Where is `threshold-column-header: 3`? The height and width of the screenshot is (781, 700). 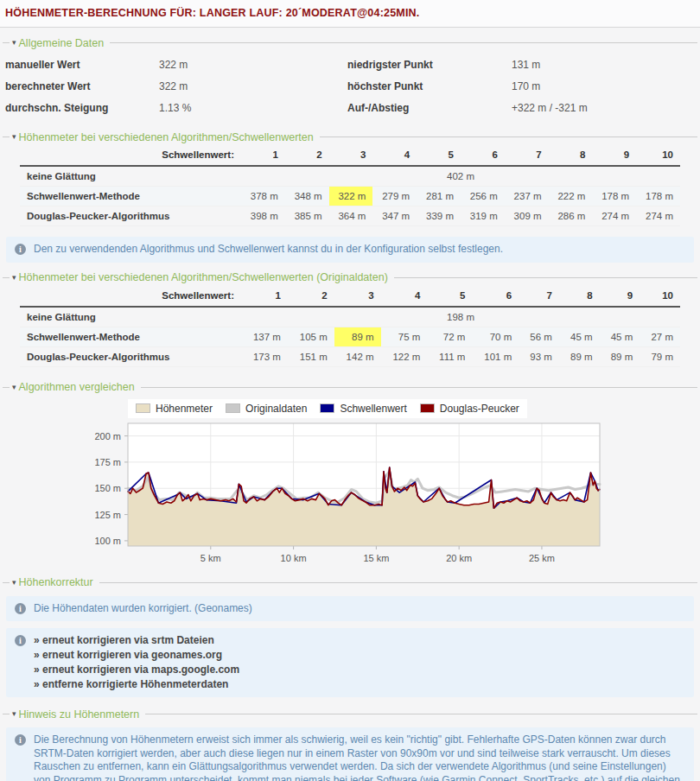
threshold-column-header: 3 is located at coordinates (358, 296).